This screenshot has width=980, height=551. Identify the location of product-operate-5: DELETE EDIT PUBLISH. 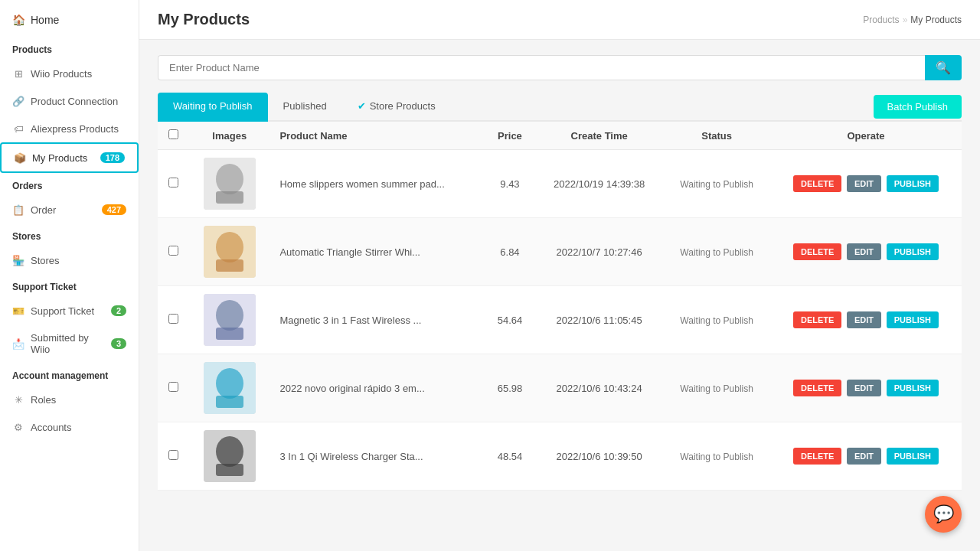
(866, 456).